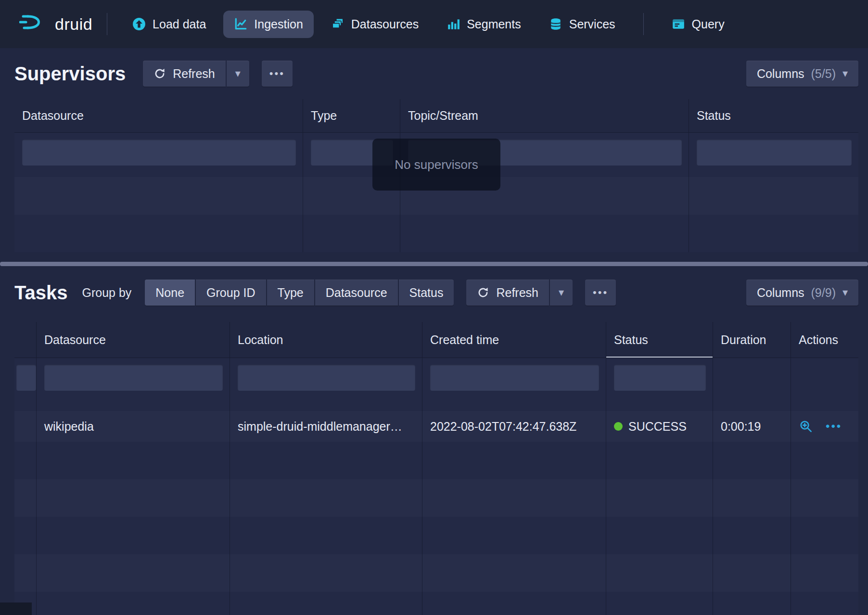  What do you see at coordinates (556, 24) in the screenshot?
I see `services-icon` at bounding box center [556, 24].